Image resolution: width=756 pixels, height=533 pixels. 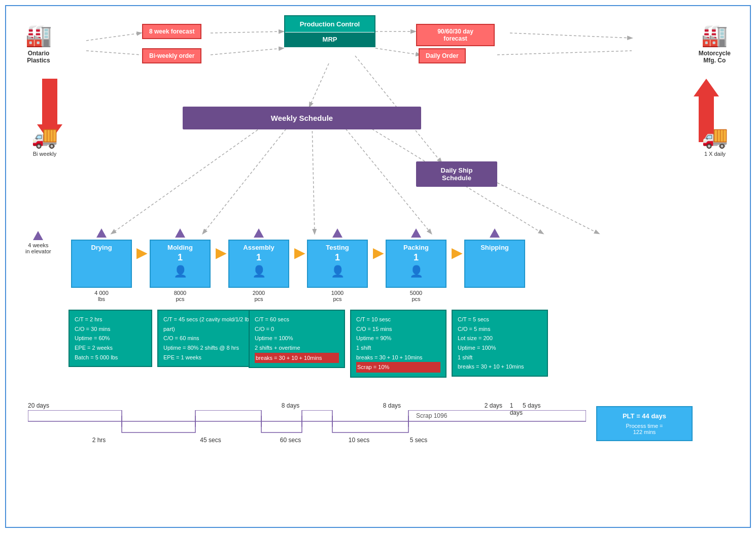 What do you see at coordinates (171, 31) in the screenshot?
I see `8week-forecast-box: 8 week forecast` at bounding box center [171, 31].